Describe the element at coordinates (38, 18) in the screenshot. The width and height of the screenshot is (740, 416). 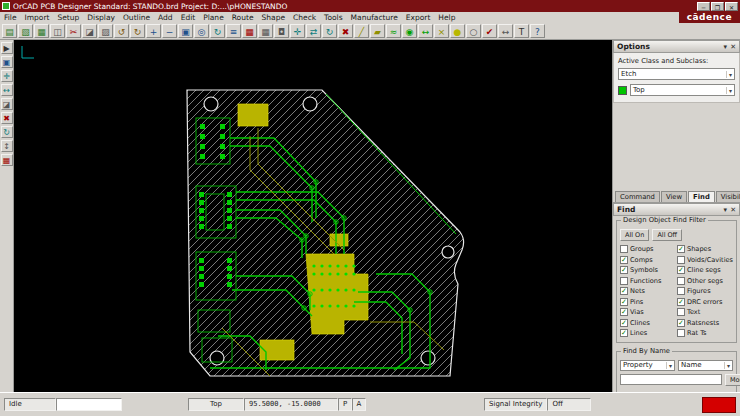
I see `menu-item-import: Import` at that location.